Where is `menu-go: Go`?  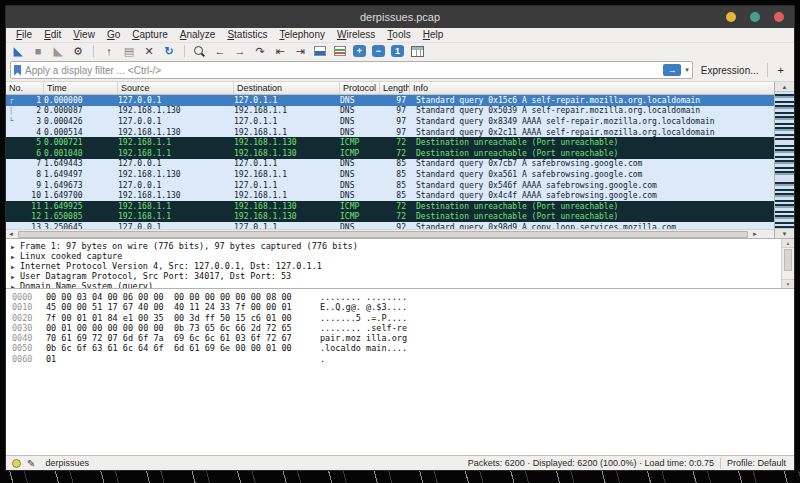
menu-go: Go is located at coordinates (114, 35).